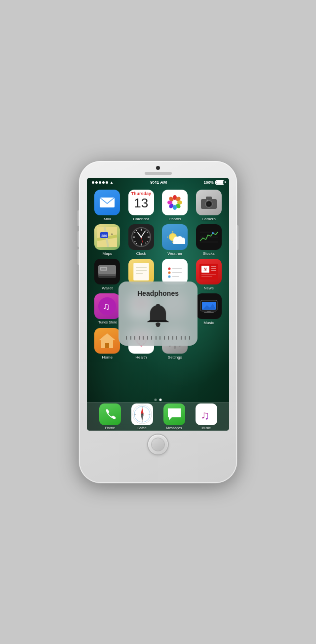  I want to click on svg-text: 280, so click(104, 236).